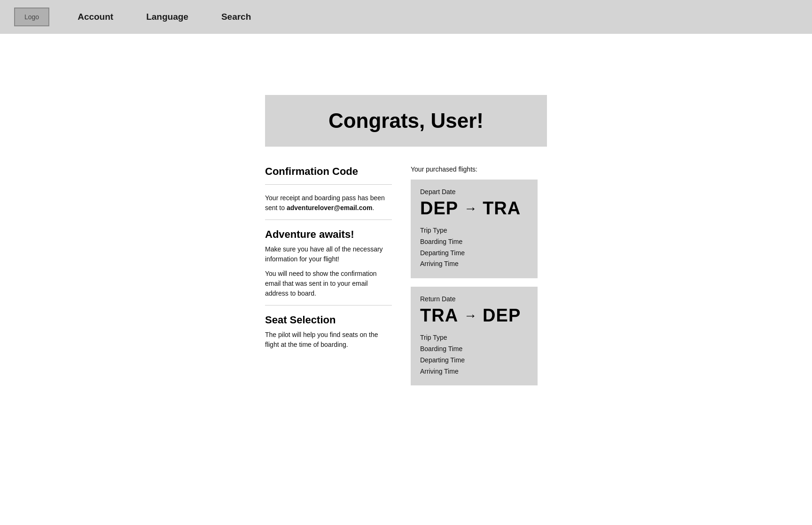  What do you see at coordinates (373, 208) in the screenshot?
I see `receipt-text-after: .` at bounding box center [373, 208].